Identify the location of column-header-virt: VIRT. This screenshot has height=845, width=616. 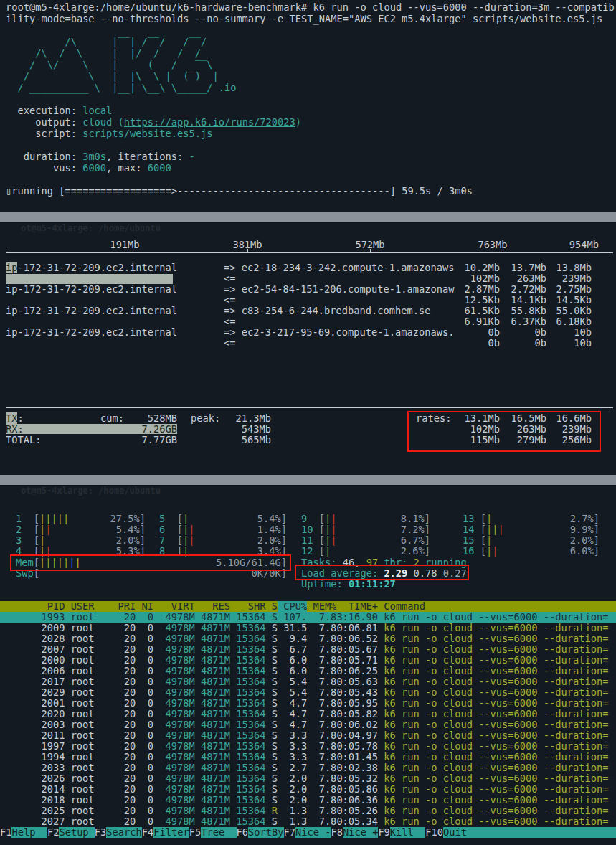
(174, 607).